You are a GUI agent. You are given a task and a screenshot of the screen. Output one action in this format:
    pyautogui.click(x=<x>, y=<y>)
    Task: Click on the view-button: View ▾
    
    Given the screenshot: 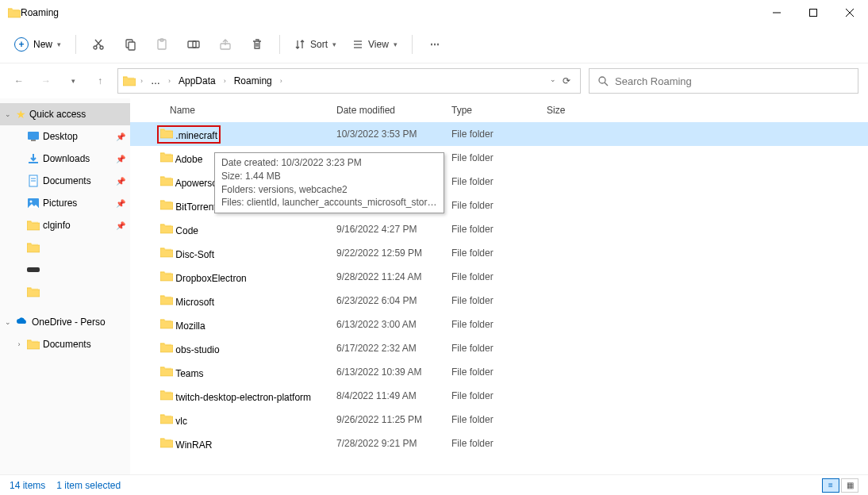 What is the action you would take?
    pyautogui.click(x=374, y=44)
    